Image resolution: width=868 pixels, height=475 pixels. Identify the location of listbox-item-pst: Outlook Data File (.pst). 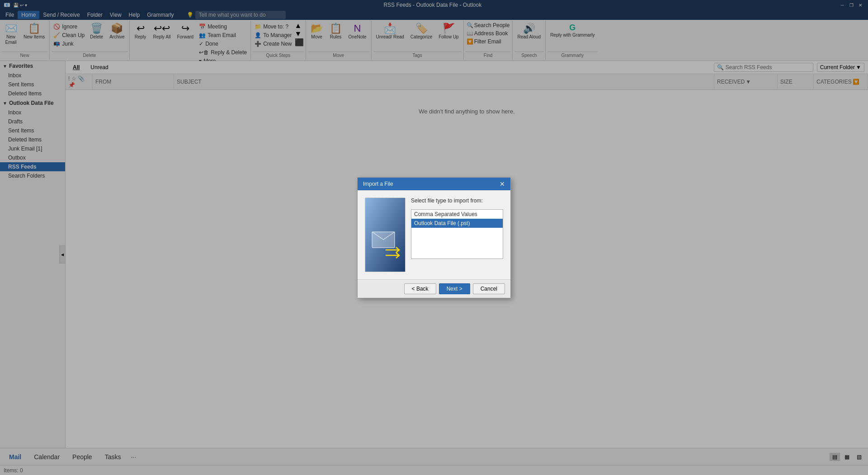
(457, 223).